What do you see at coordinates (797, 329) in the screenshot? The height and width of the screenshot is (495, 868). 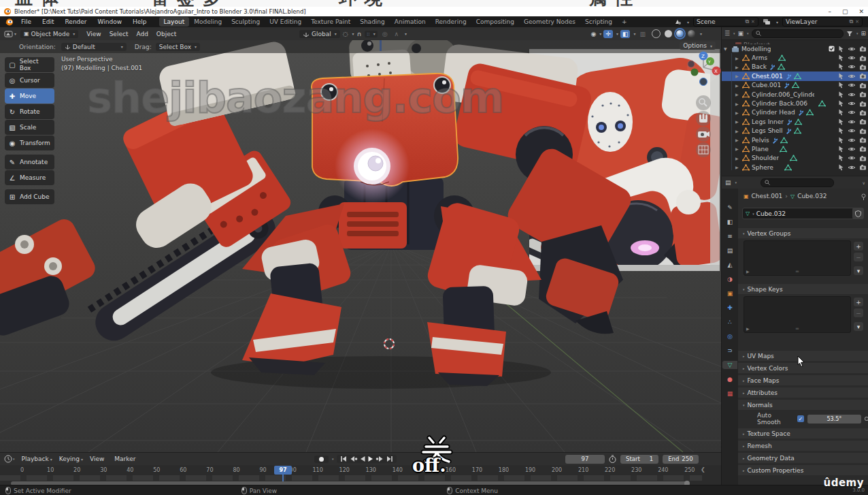 I see `list-grip: =` at bounding box center [797, 329].